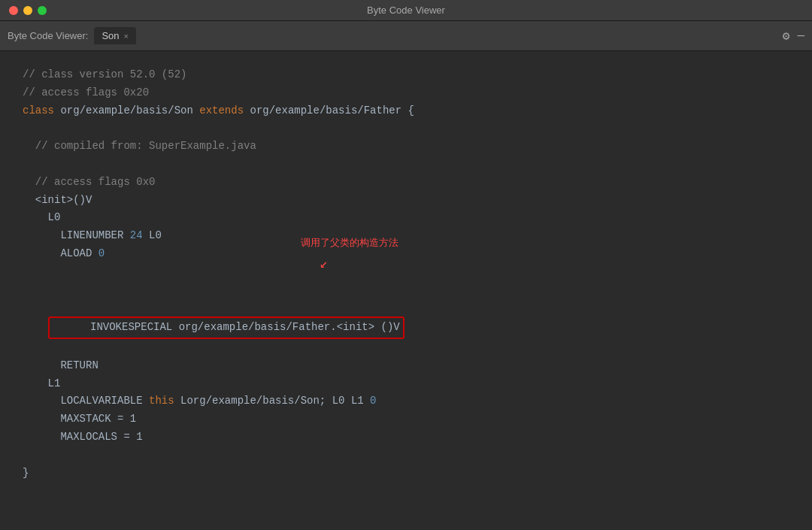 The width and height of the screenshot is (812, 530). I want to click on highlighted-invokespecial: INVOKESPECIAL org/example/basis/Father.<…, so click(226, 328).